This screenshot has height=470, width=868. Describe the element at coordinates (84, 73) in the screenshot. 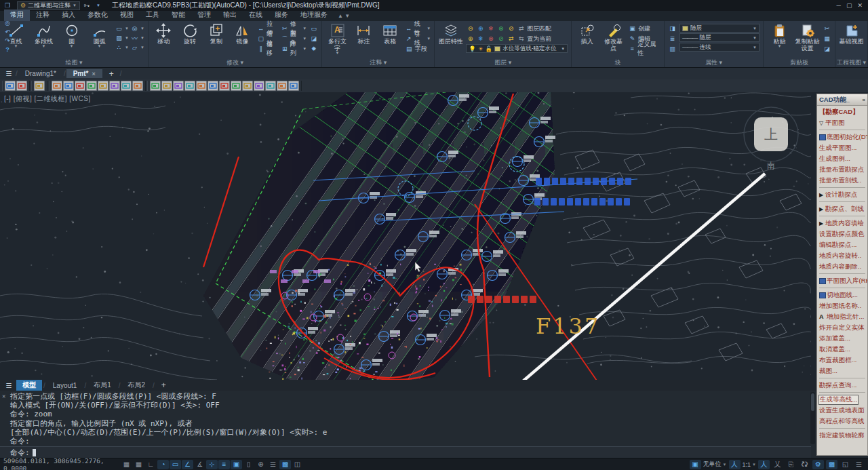

I see `doc-tab-Pmt*: Pmt*×` at that location.